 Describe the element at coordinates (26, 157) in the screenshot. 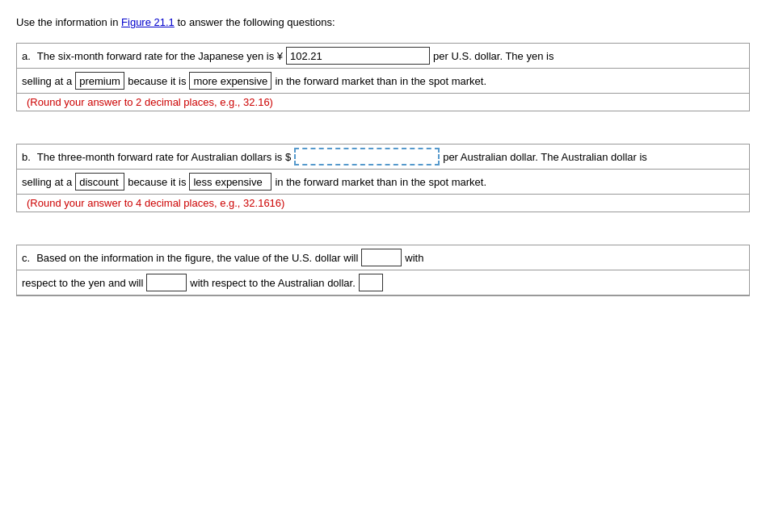

I see `section-b-label: b.` at that location.